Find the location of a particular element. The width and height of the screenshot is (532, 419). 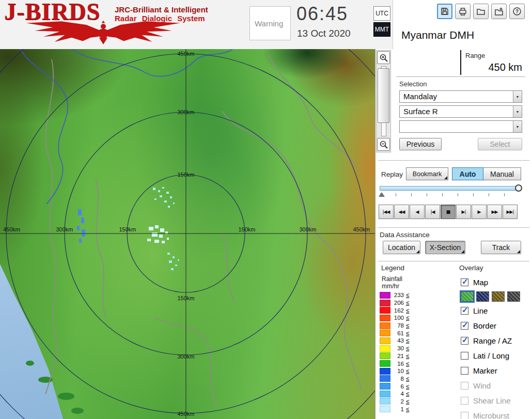

header: J-BIRDS JRC-Brilliant & Intelligent Rada… is located at coordinates (196, 25).